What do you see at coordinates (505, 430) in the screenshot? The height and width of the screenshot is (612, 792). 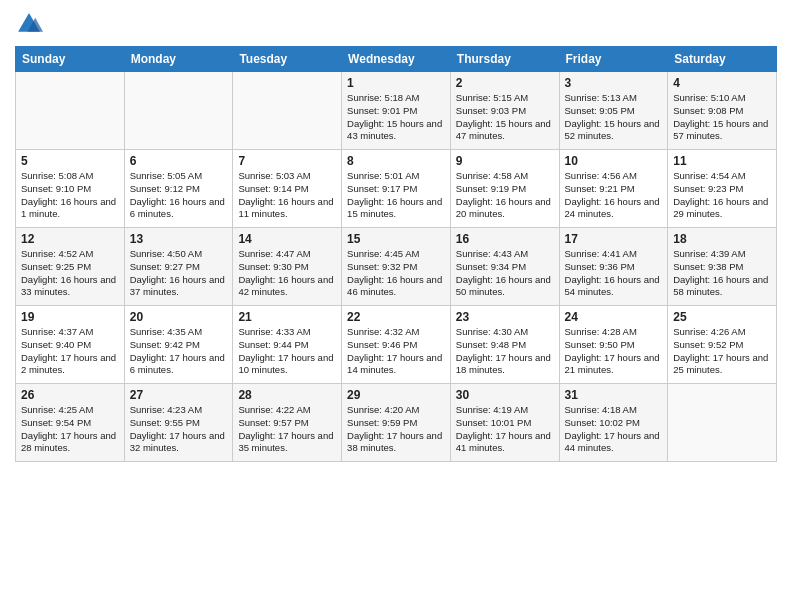 I see `day-info: Sunrise: 4:19 AM Sunset: 10:01 PM Daylig…` at bounding box center [505, 430].